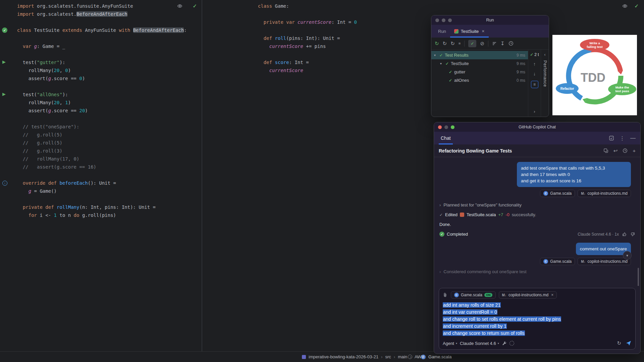 This screenshot has height=362, width=644. I want to click on attach-file-icon, so click(445, 295).